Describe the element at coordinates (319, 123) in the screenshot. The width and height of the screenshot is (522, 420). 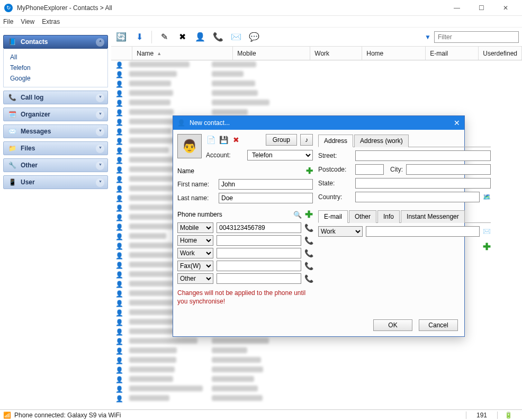
I see `dialog-titlebar: 👤 New contact... ✕` at that location.